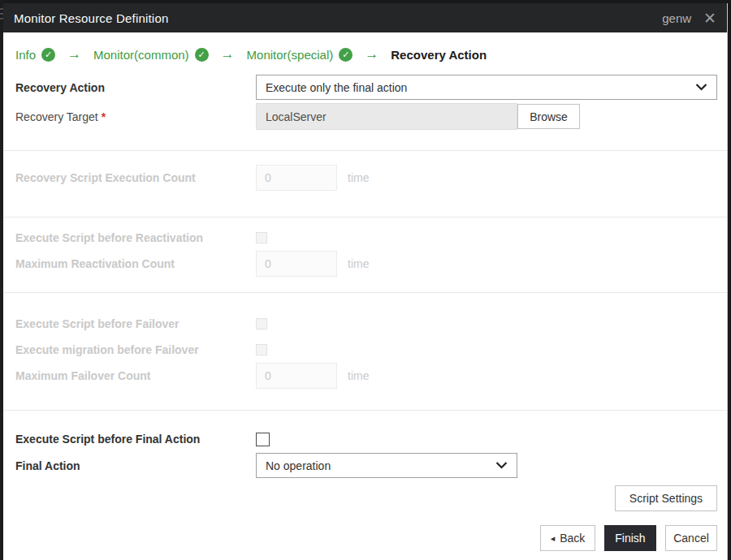 The height and width of the screenshot is (560, 731). Describe the element at coordinates (136, 88) in the screenshot. I see `recovery-action-label: Recovery Action` at that location.